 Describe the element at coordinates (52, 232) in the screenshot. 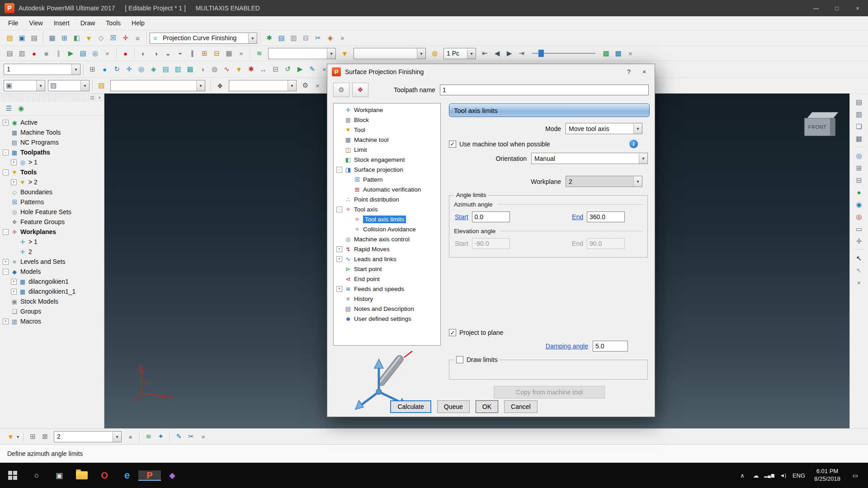

I see `tree-item: - ✛ Workplanes` at that location.